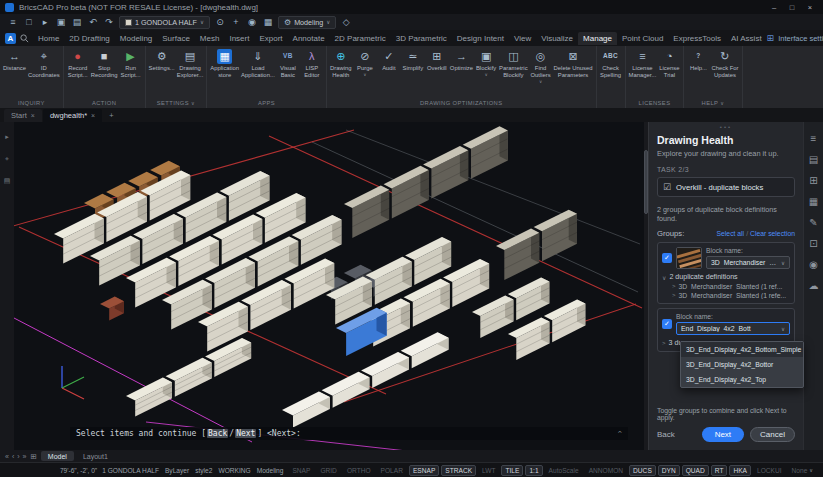 This screenshot has height=477, width=823. I want to click on status-toggle-none: None∨, so click(802, 470).